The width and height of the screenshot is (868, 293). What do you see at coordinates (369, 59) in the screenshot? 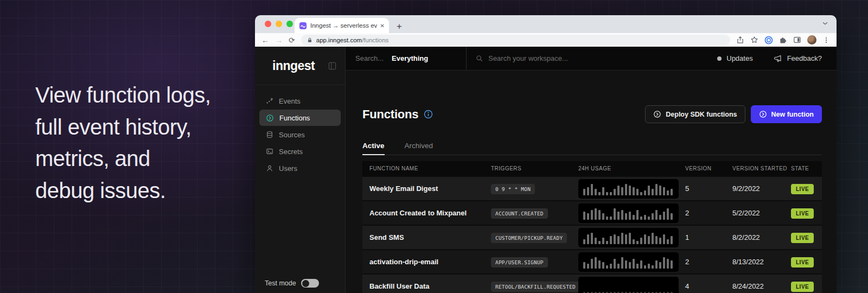
I see `search-trigger: Search...` at bounding box center [369, 59].